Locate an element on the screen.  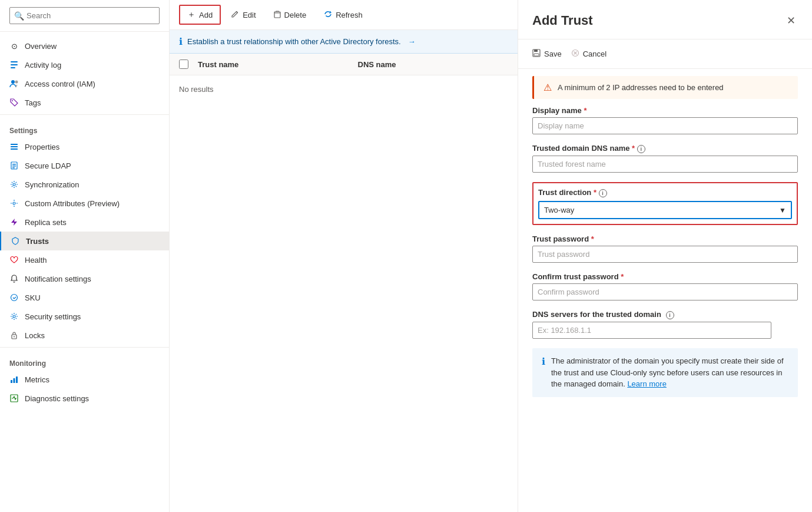
display-name-input is located at coordinates (665, 126).